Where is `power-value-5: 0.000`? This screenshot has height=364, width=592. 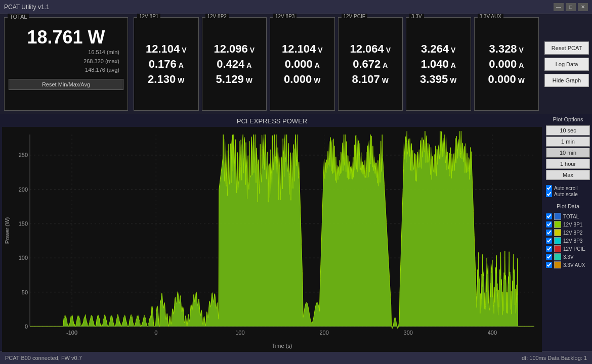 power-value-5: 0.000 is located at coordinates (502, 79).